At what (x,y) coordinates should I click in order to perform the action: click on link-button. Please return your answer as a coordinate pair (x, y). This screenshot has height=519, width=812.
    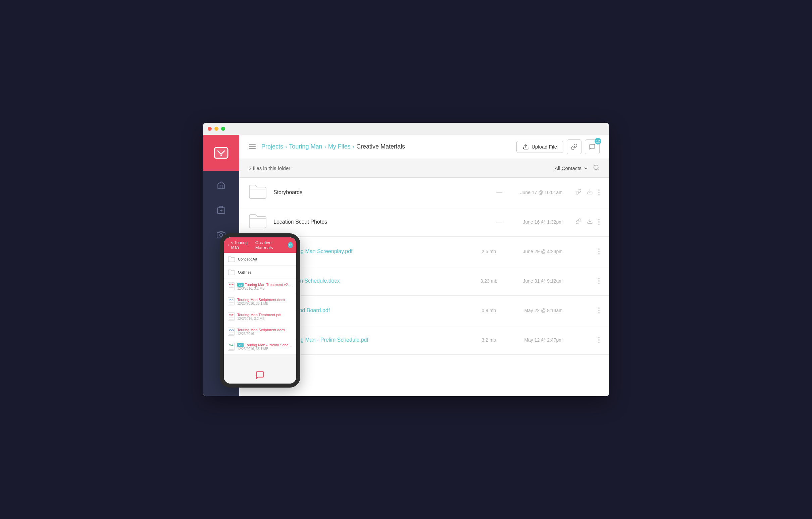
    Looking at the image, I should click on (574, 147).